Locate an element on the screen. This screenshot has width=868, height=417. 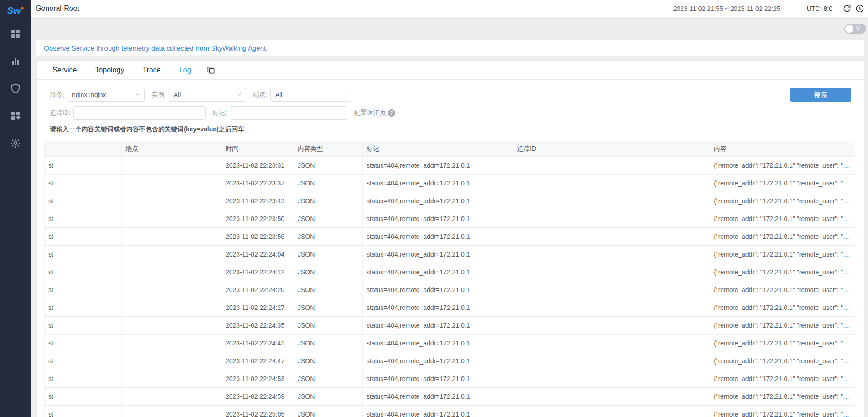
table-cell: 2023-11-02 22:23:31 is located at coordinates (258, 166).